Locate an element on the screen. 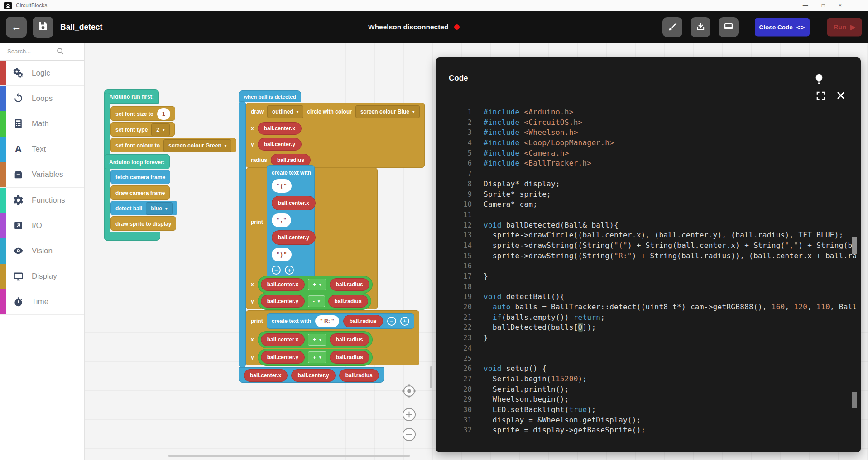 The width and height of the screenshot is (868, 460). block-draw-camera-frame: draw camera frame is located at coordinates (140, 193).